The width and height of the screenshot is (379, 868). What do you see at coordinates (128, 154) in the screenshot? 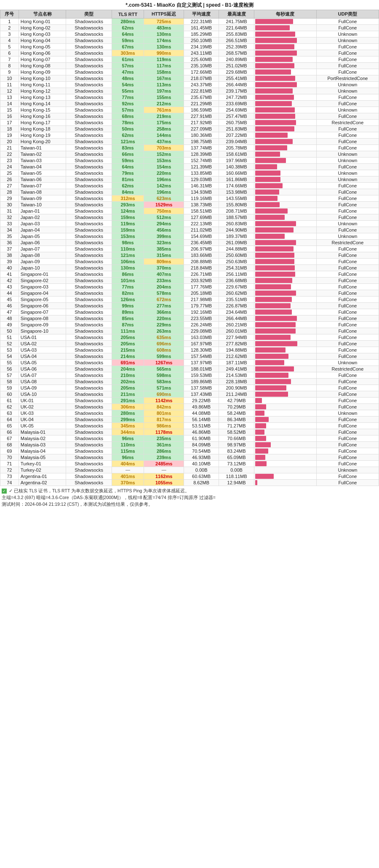
I see `cell-tls: 66ms` at bounding box center [128, 154].